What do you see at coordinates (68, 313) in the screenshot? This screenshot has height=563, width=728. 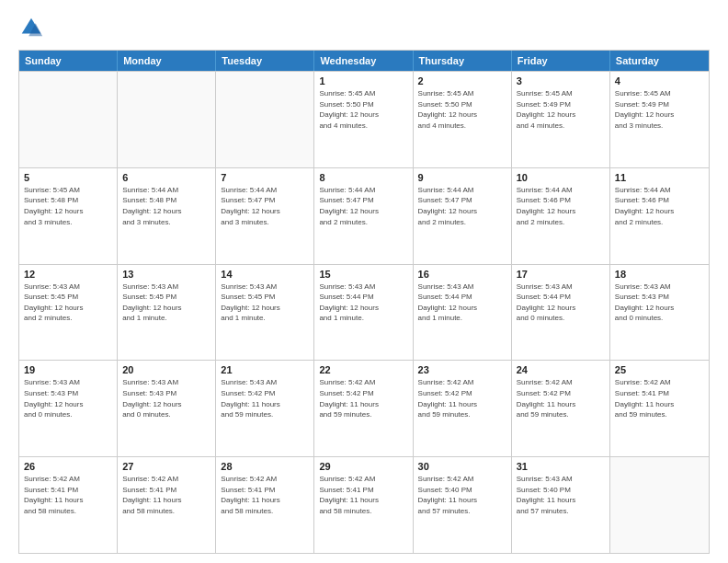 I see `day-cell-12: 12Sunrise: 5:43 AM Sunset: 5:45 PM Dayli…` at bounding box center [68, 313].